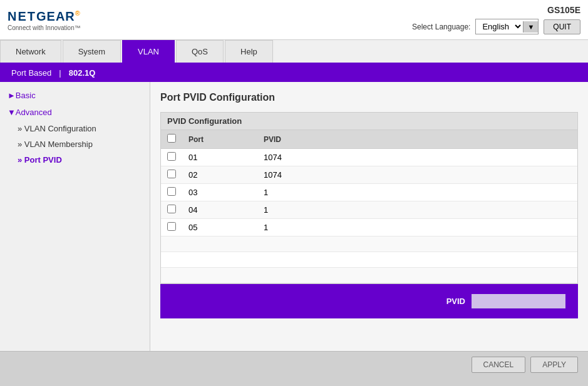 The height and width of the screenshot is (386, 588). What do you see at coordinates (562, 27) in the screenshot?
I see `quit-button: QUIT` at bounding box center [562, 27].